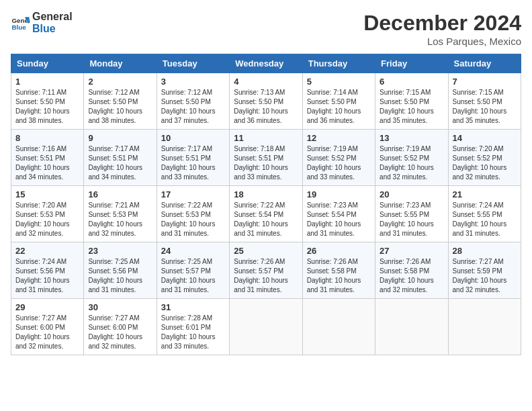 The height and width of the screenshot is (411, 532). What do you see at coordinates (485, 195) in the screenshot?
I see `day-number: 21` at bounding box center [485, 195].